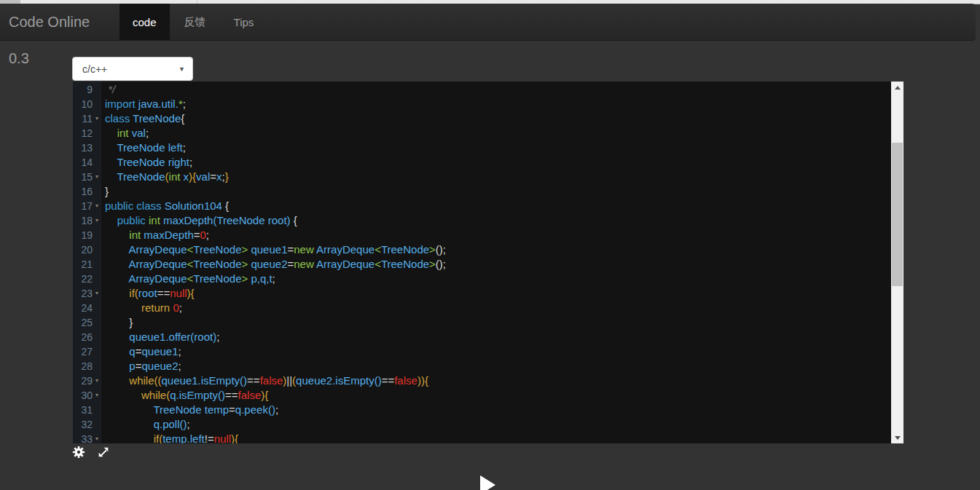  What do you see at coordinates (504, 279) in the screenshot?
I see `code-line: ArrayDeque<TreeNode> p,q,t;` at bounding box center [504, 279].